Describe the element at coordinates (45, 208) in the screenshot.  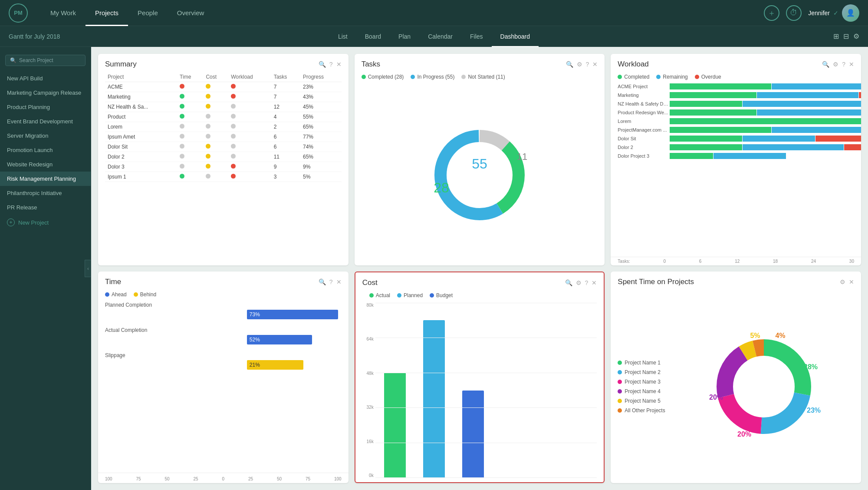
I see `sidebar-item-9: PR Release` at that location.